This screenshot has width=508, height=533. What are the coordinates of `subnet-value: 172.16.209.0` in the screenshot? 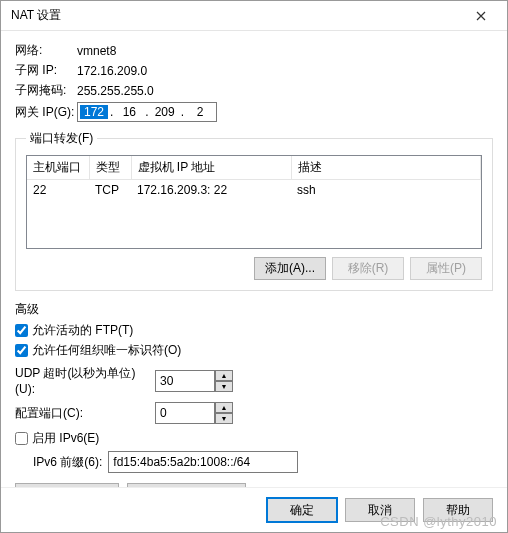 It's located at (112, 71).